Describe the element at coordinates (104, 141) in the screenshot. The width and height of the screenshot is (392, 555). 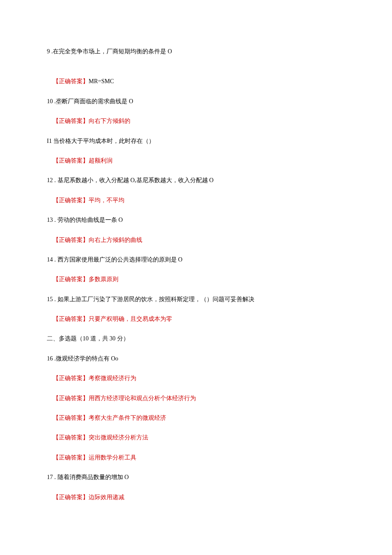
I see `question-body: 当价格大于平均成本时，此时存在（）` at that location.